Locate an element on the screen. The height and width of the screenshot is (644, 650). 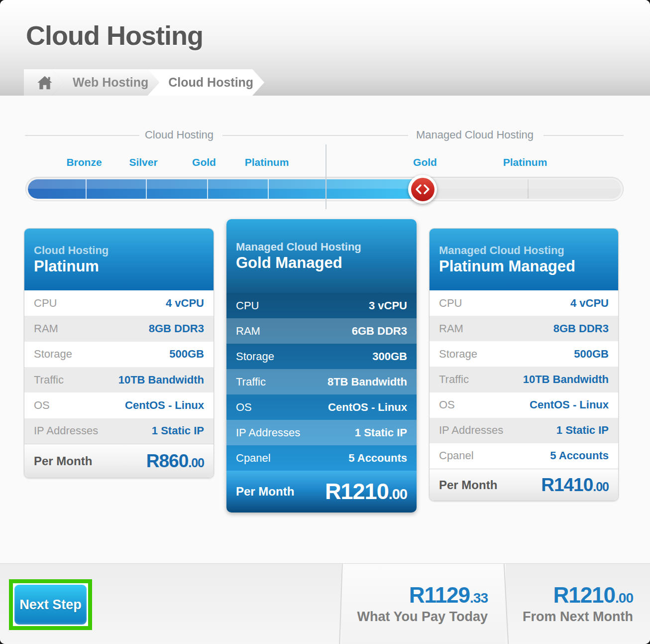
card-category: Cloud Hosting is located at coordinates (123, 251).